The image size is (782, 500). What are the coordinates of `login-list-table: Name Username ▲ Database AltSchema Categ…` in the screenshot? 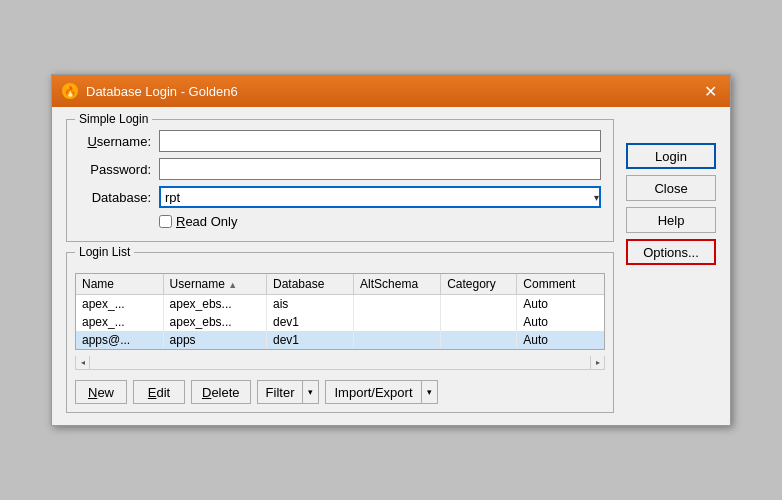 It's located at (340, 312).